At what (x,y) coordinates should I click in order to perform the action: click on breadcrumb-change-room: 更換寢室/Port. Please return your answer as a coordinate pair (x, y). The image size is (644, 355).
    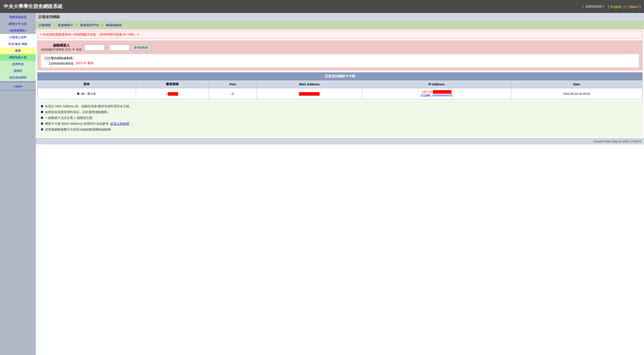
    Looking at the image, I should click on (90, 25).